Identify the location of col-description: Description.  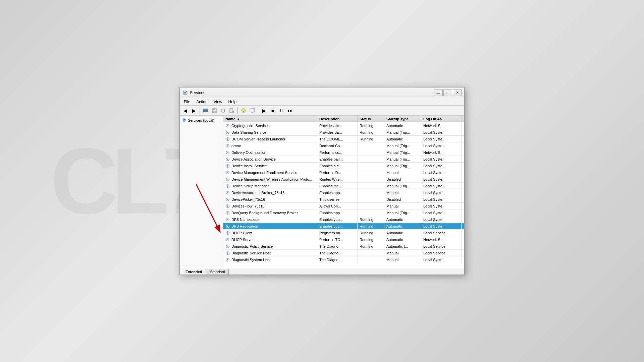
(337, 119).